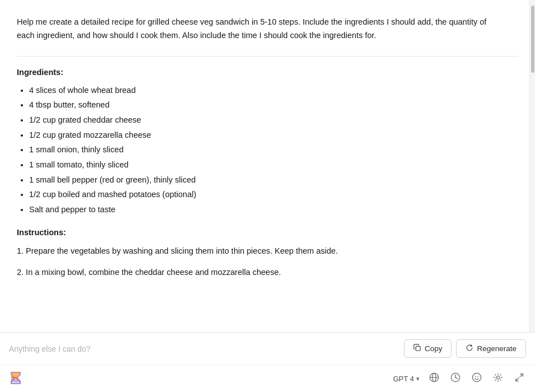  I want to click on input-placeholder: Anything else I can do?, so click(206, 349).